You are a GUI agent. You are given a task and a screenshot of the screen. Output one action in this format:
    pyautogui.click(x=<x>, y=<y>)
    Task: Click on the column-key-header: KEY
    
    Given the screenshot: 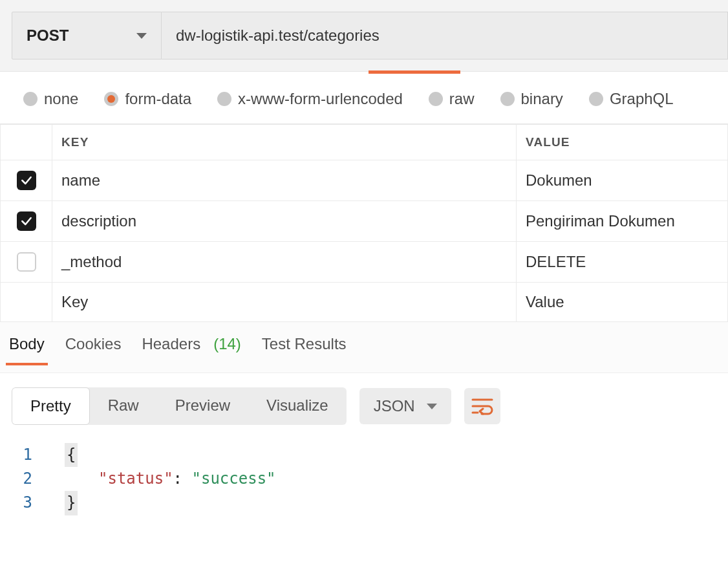 What is the action you would take?
    pyautogui.click(x=284, y=142)
    